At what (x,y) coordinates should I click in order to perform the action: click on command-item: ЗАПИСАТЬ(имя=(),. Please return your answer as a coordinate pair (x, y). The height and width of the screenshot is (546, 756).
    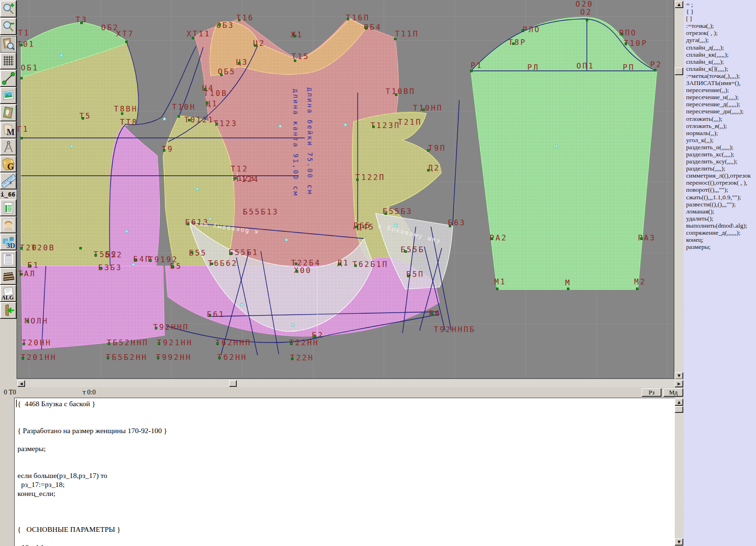
    Looking at the image, I should click on (720, 83).